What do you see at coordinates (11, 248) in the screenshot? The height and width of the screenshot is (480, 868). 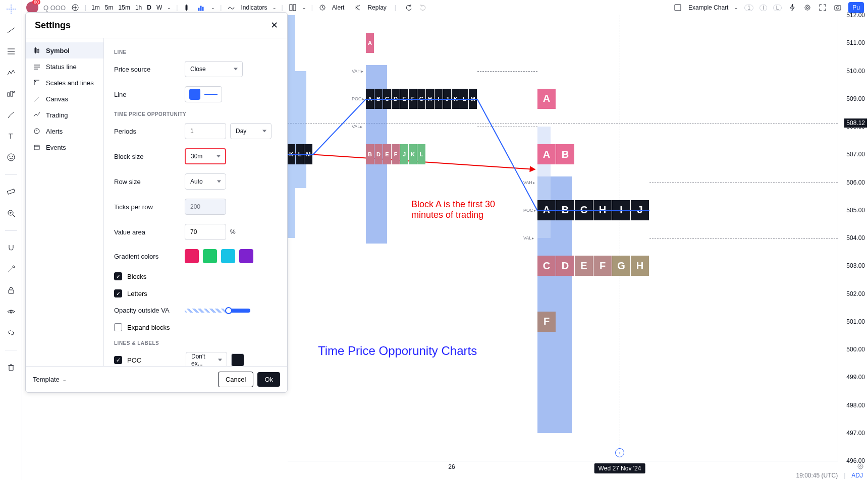 I see `magnet-tool-icon` at bounding box center [11, 248].